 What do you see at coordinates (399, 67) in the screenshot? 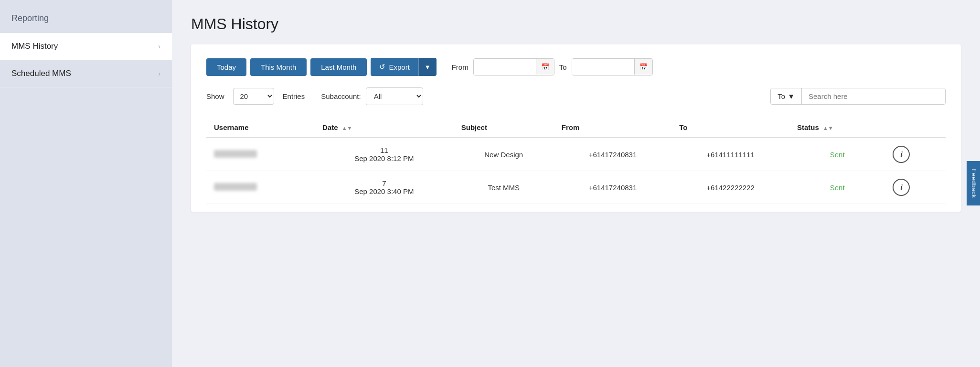
I see `export-label: Export` at bounding box center [399, 67].